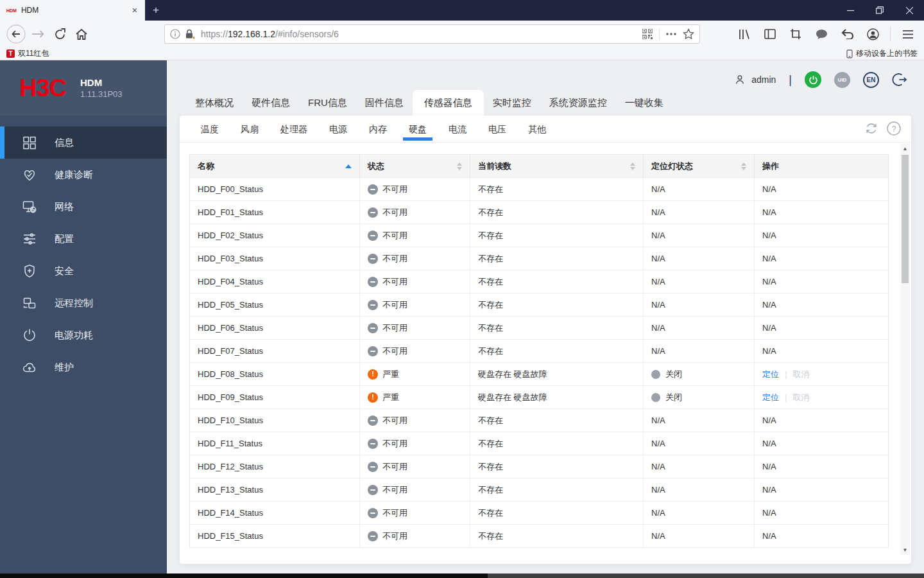 Image resolution: width=924 pixels, height=578 pixels. What do you see at coordinates (415, 374) in the screenshot?
I see `sensor-status: 严重` at bounding box center [415, 374].